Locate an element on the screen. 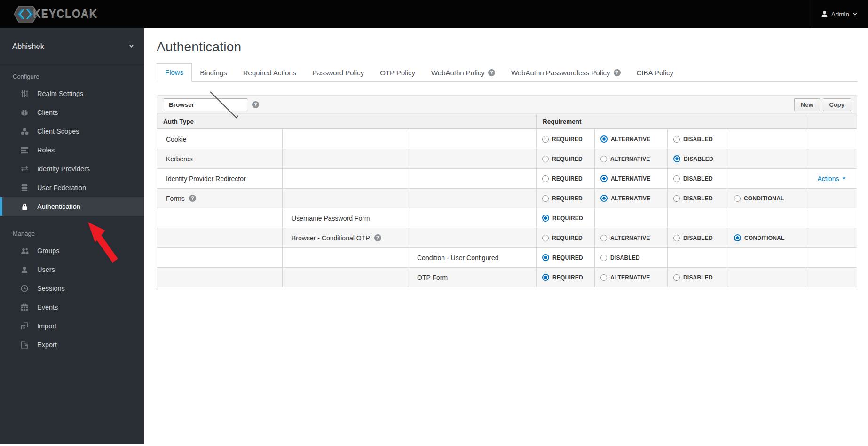 This screenshot has height=446, width=868. sidebar-item-label: Realm Settings is located at coordinates (60, 94).